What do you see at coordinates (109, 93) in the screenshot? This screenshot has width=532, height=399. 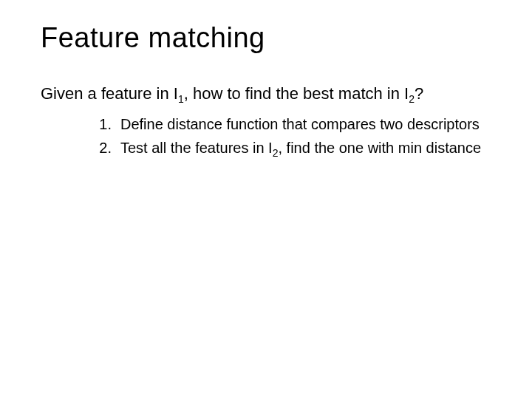 I see `intro-part1: Given a feature in I` at bounding box center [109, 93].